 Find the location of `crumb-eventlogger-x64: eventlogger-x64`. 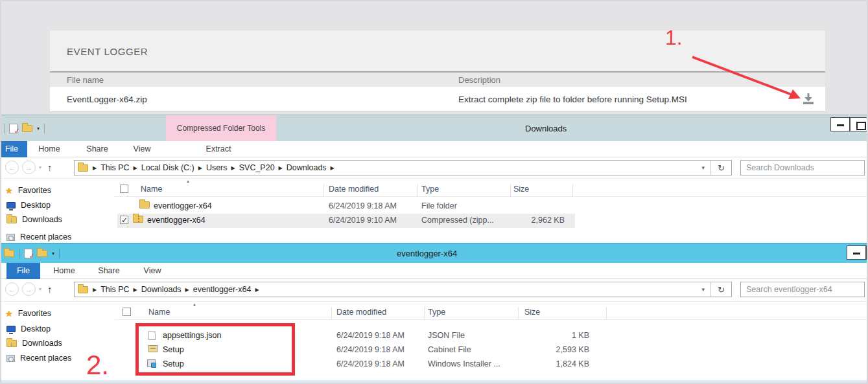

crumb-eventlogger-x64: eventlogger-x64 is located at coordinates (222, 289).